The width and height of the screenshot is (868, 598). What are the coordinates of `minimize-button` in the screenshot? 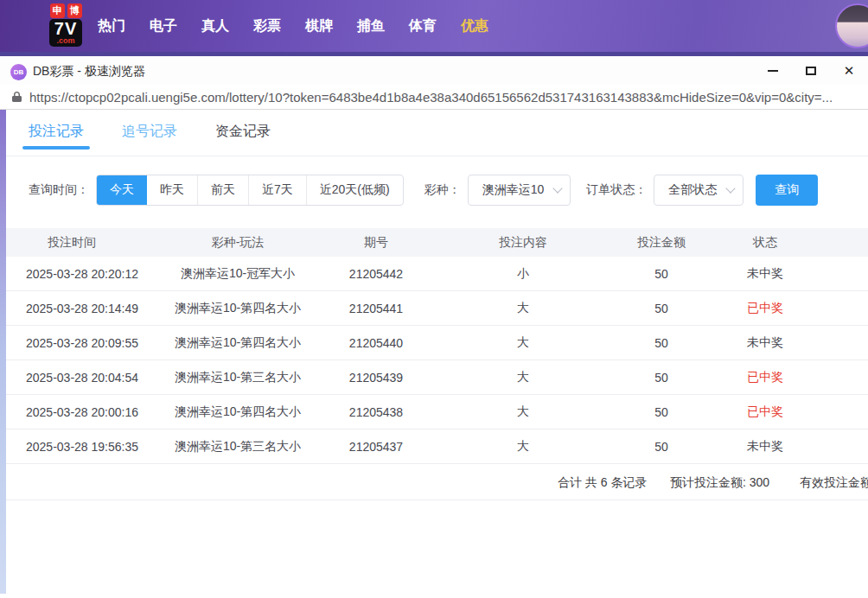 It's located at (773, 71).